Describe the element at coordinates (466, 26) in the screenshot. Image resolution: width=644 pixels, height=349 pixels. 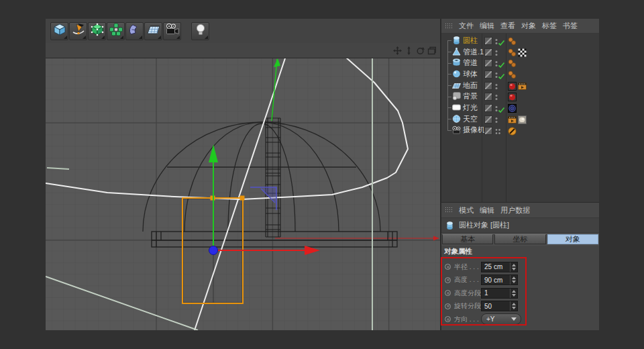
I see `om-menu-item: 文件` at that location.